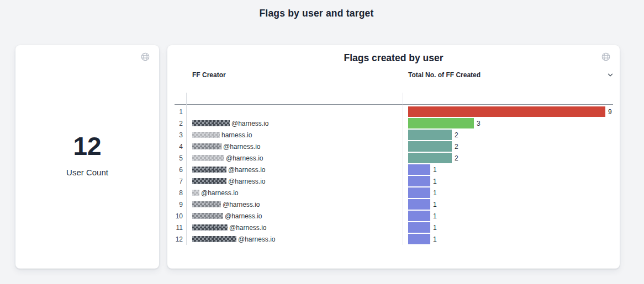 The width and height of the screenshot is (644, 284). Describe the element at coordinates (393, 75) in the screenshot. I see `table-header-row: FF Creator Total No. of FF Created` at that location.